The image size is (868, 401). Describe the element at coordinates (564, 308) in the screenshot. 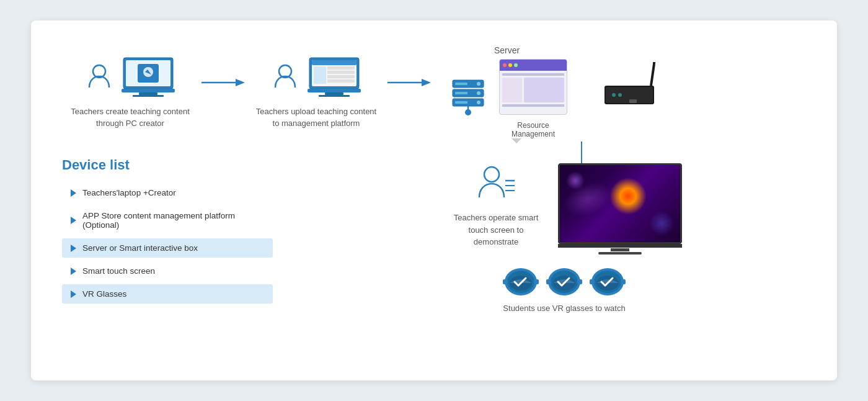

I see `vr-label: Students use VR glasses to watch` at that location.